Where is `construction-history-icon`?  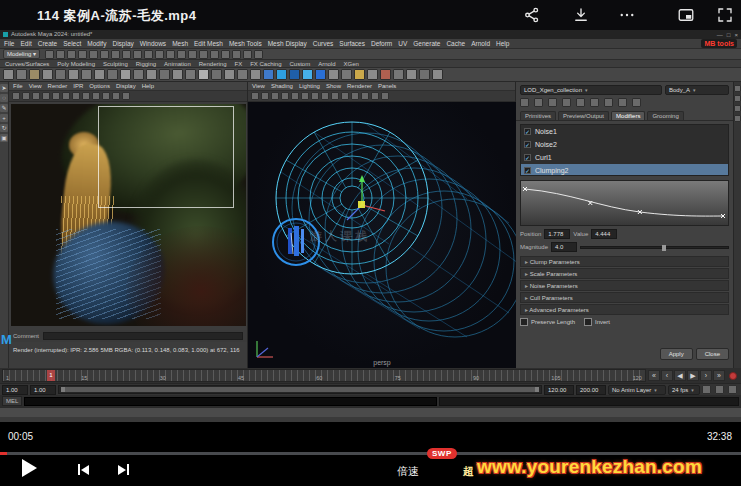 construction-history-icon is located at coordinates (192, 54).